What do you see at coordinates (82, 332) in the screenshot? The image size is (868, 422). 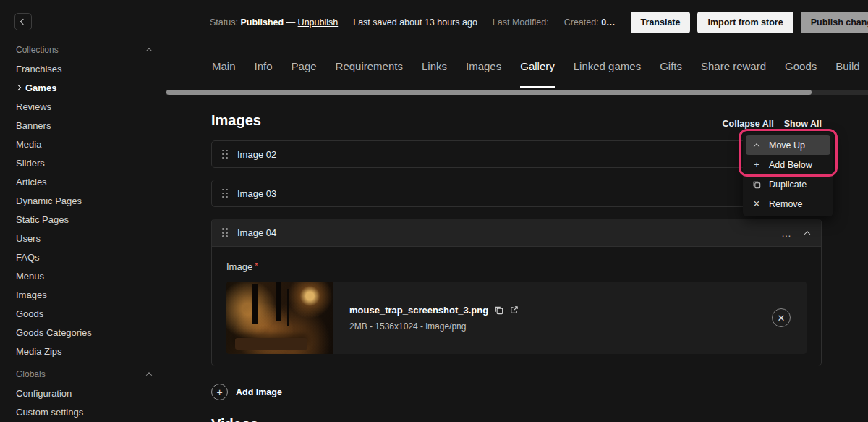 I see `sidebar-item-goods-categories: Goods Categories` at bounding box center [82, 332].